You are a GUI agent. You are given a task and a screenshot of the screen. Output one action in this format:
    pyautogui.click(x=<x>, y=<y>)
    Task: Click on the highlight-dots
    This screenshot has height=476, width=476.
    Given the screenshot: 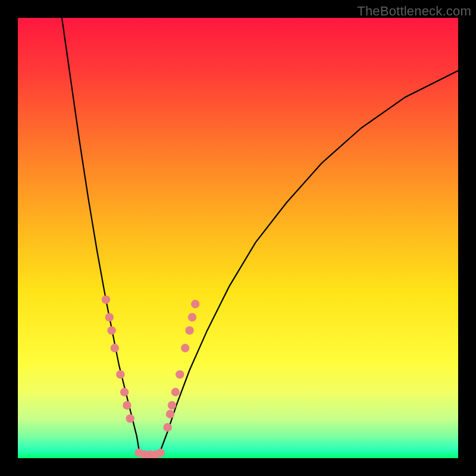 What is the action you would take?
    pyautogui.click(x=151, y=377)
    